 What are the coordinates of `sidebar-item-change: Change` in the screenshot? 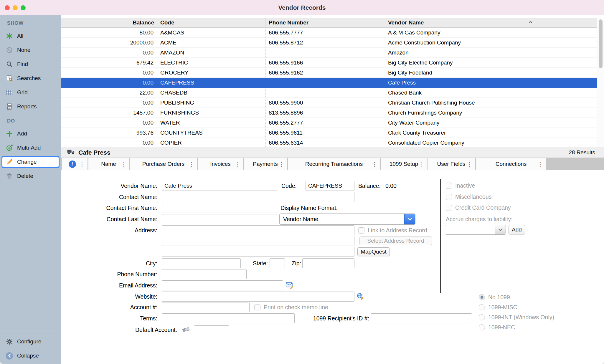 It's located at (31, 162).